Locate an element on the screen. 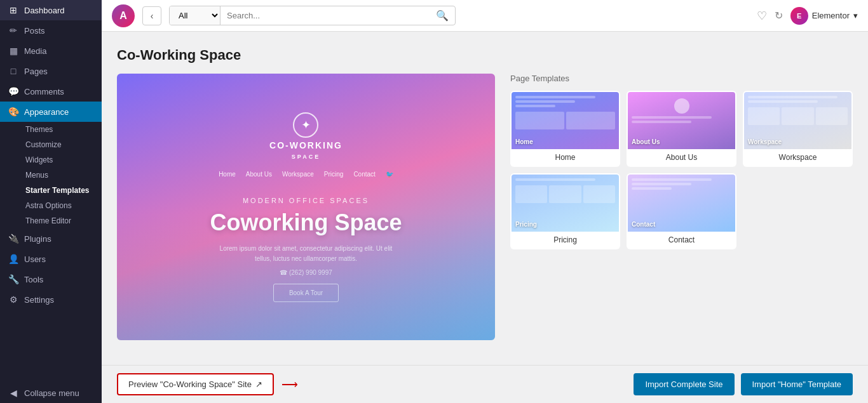  template-label-contact: Contact is located at coordinates (681, 240).